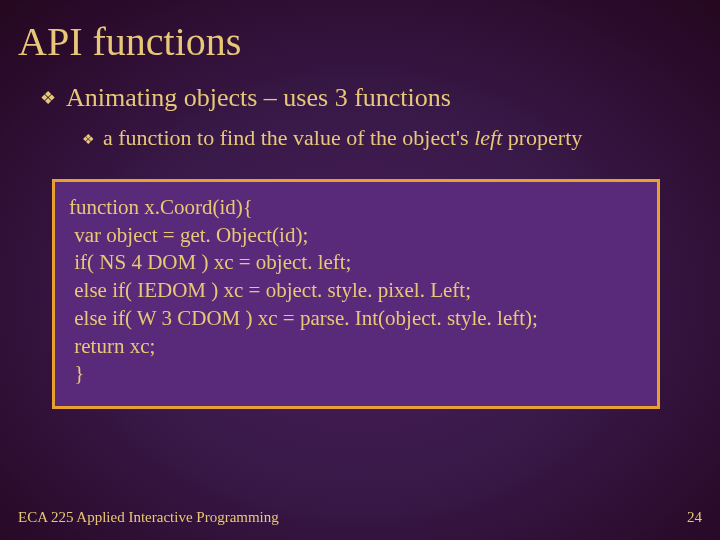 The image size is (720, 540). I want to click on bullet-text: Animating objects – uses 3 functions, so click(258, 98).